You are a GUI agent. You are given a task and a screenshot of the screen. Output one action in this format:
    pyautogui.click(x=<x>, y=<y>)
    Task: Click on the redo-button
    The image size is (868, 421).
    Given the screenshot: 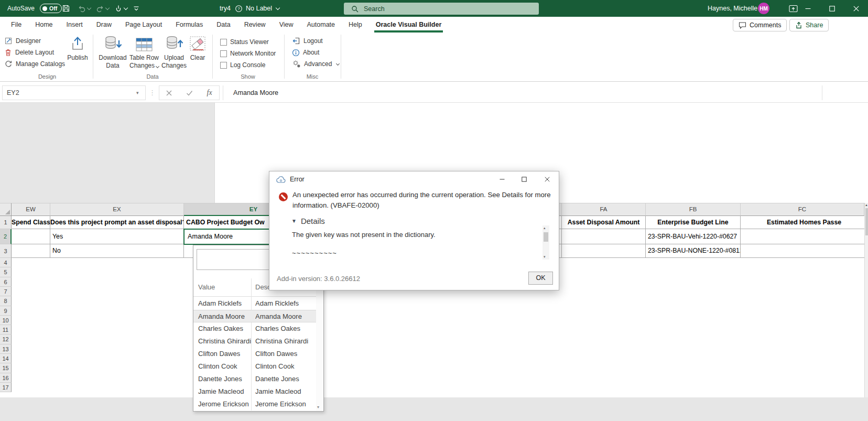 What is the action you would take?
    pyautogui.click(x=103, y=8)
    